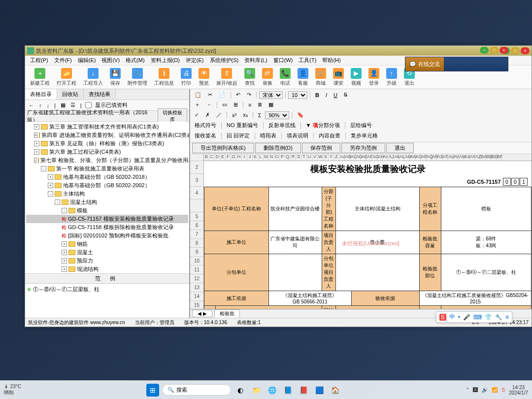  I want to click on check-icon: ✓, so click(197, 115).